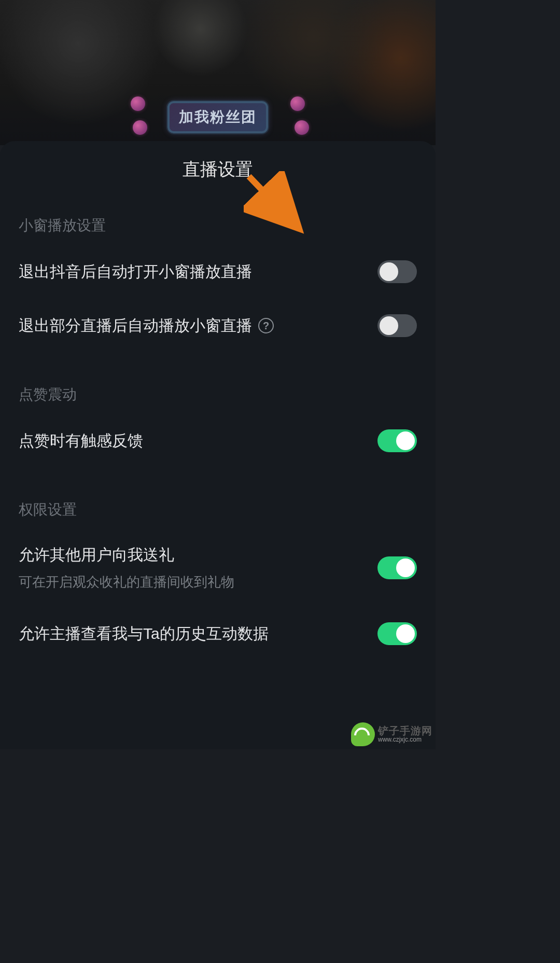 This screenshot has width=560, height=963. Describe the element at coordinates (266, 326) in the screenshot. I see `help-icon: ?` at that location.